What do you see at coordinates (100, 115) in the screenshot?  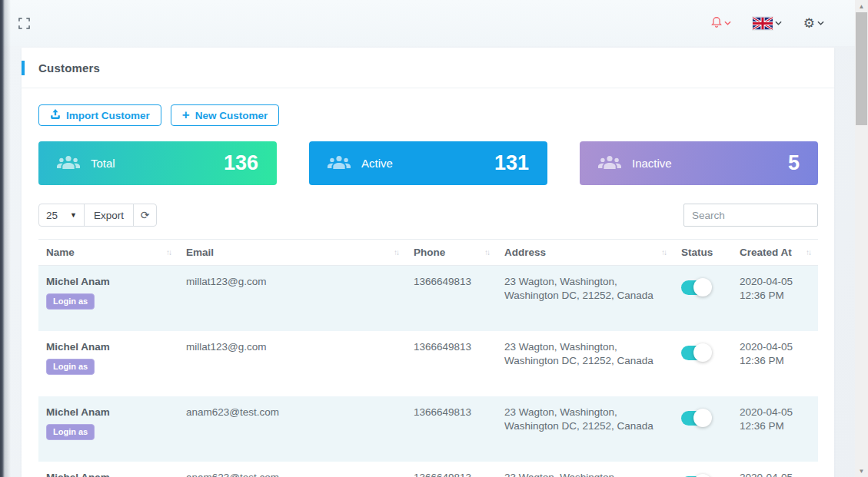 I see `import-customer-button: Import Customer` at bounding box center [100, 115].